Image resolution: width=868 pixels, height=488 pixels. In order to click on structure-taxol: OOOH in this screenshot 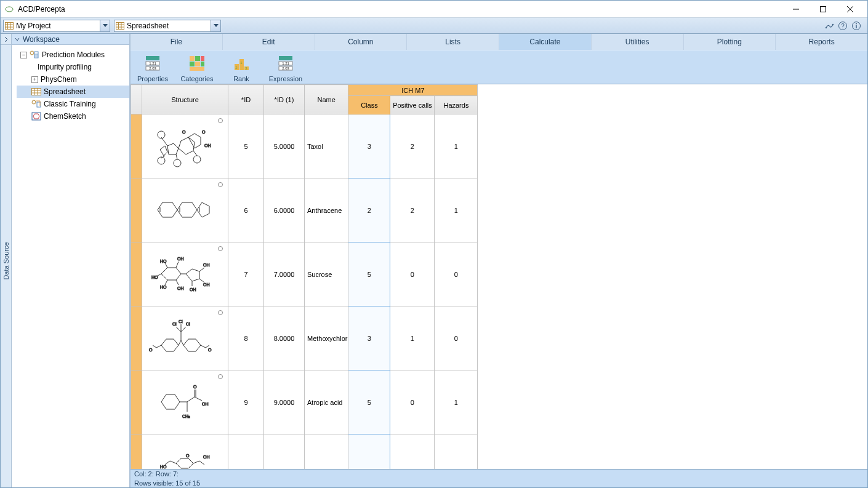, I will do `click(180, 146)`.